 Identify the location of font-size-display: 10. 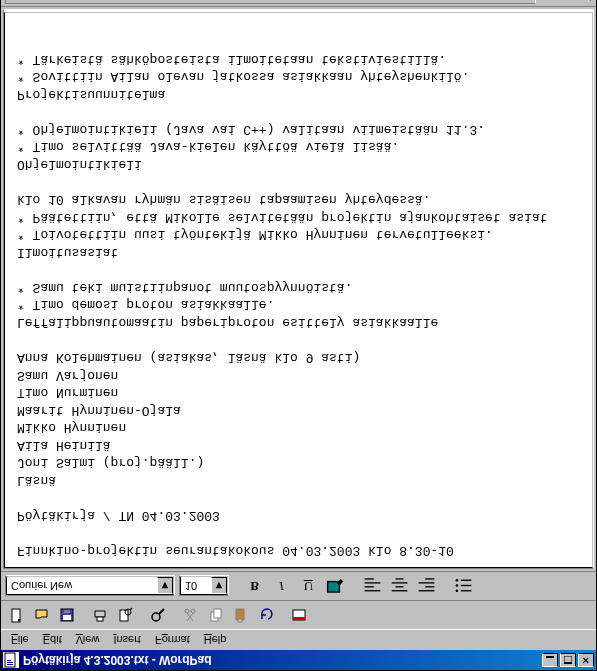
(196, 586).